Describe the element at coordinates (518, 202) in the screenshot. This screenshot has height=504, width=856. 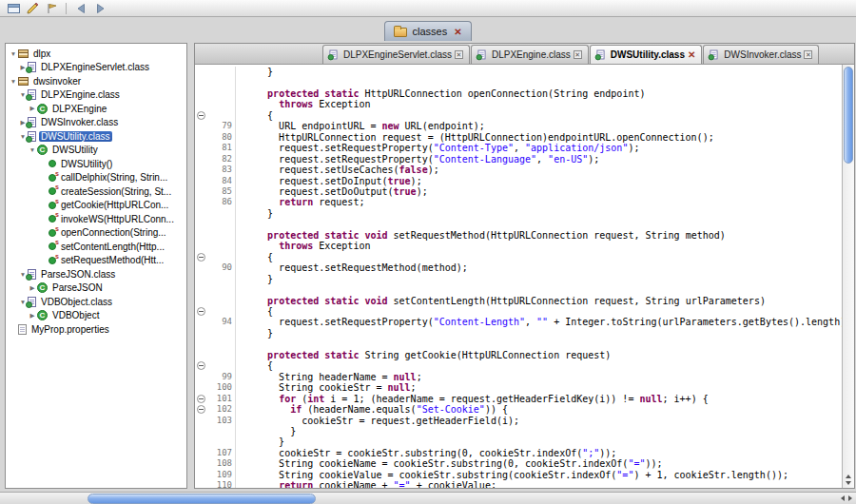
I see `code-line: 86 return request;` at that location.